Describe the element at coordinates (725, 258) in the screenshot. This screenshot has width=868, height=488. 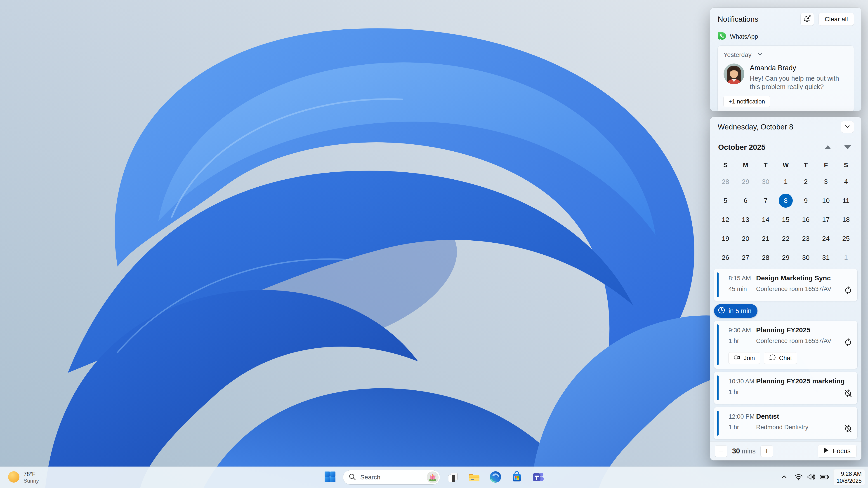
I see `calendar-day: 26` at that location.